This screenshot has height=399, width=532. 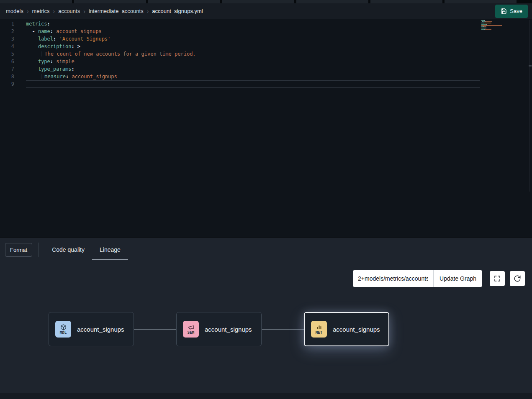 What do you see at coordinates (253, 61) in the screenshot?
I see `code-line: type: simple` at bounding box center [253, 61].